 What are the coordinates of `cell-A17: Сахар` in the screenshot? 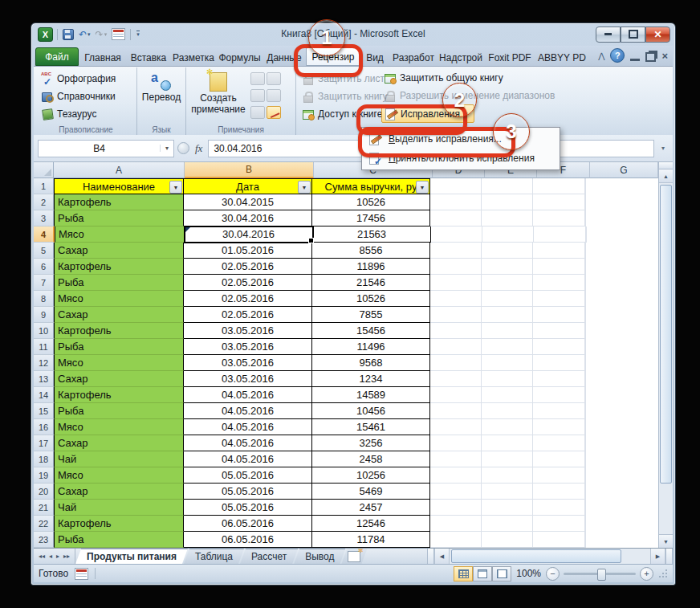 It's located at (119, 443).